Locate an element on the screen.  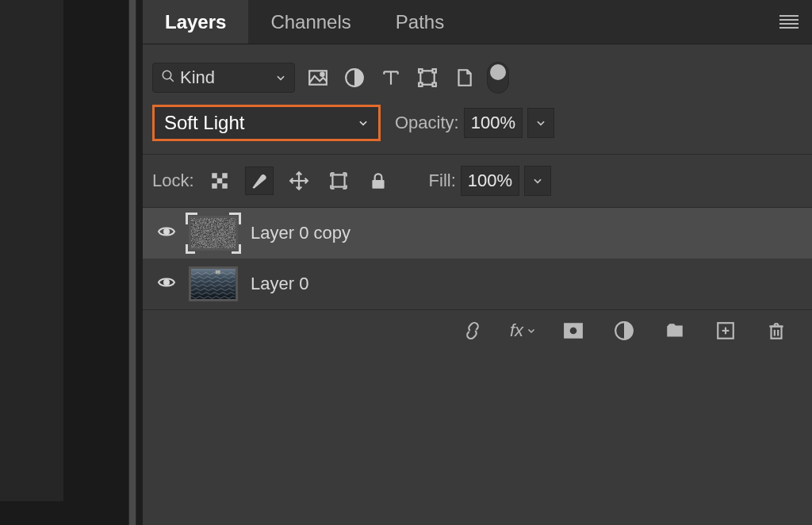
filter-toggle is located at coordinates (498, 78).